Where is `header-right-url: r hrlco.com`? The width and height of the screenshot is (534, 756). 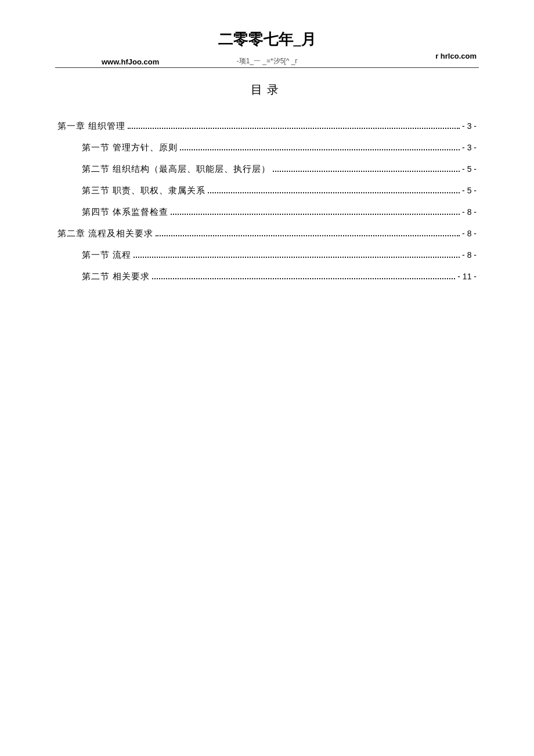
header-right-url: r hrlco.com is located at coordinates (457, 59).